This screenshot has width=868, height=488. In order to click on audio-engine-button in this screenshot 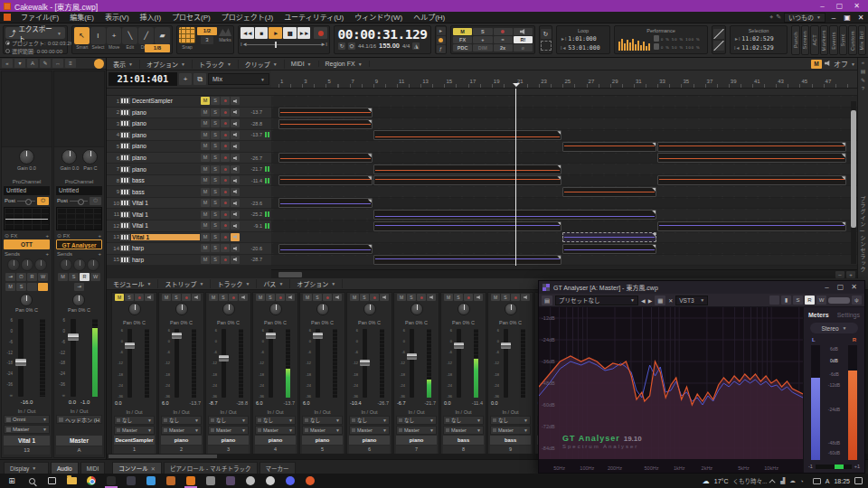, I will do `click(99, 63)`.